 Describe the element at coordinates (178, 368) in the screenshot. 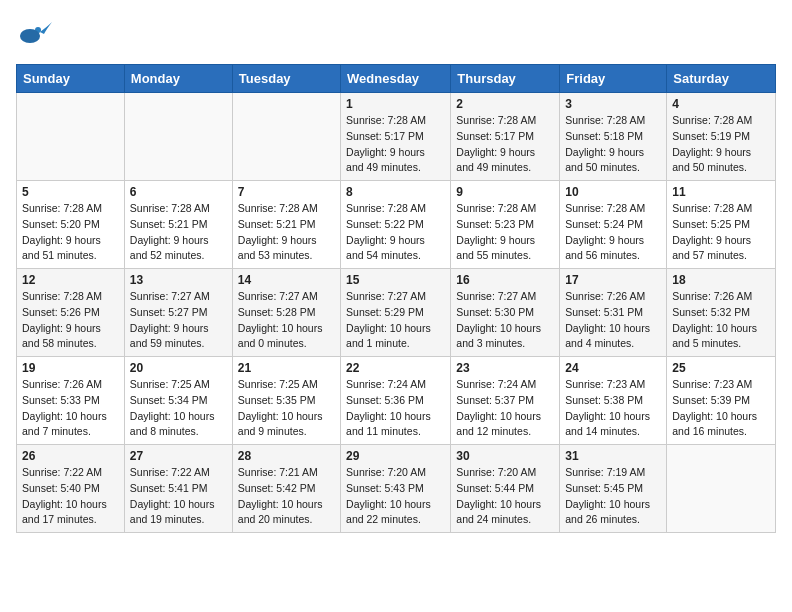

I see `day-number: 20` at that location.